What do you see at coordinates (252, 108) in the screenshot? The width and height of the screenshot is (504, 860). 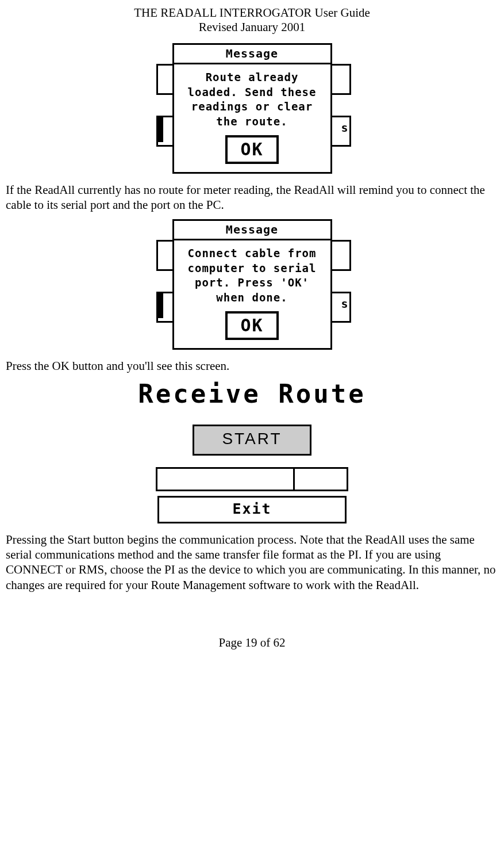 I see `message-dialog-1: Message Route already loaded. Send these…` at bounding box center [252, 108].